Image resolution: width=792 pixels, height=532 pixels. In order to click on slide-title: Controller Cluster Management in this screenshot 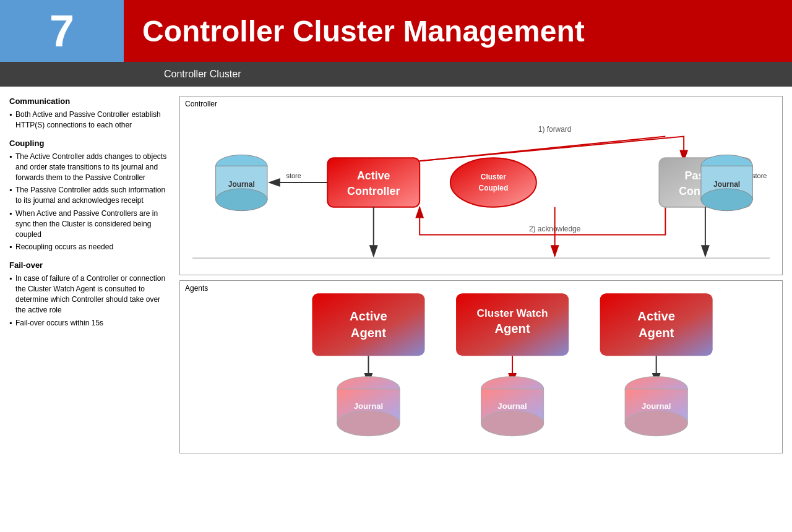, I will do `click(458, 31)`.